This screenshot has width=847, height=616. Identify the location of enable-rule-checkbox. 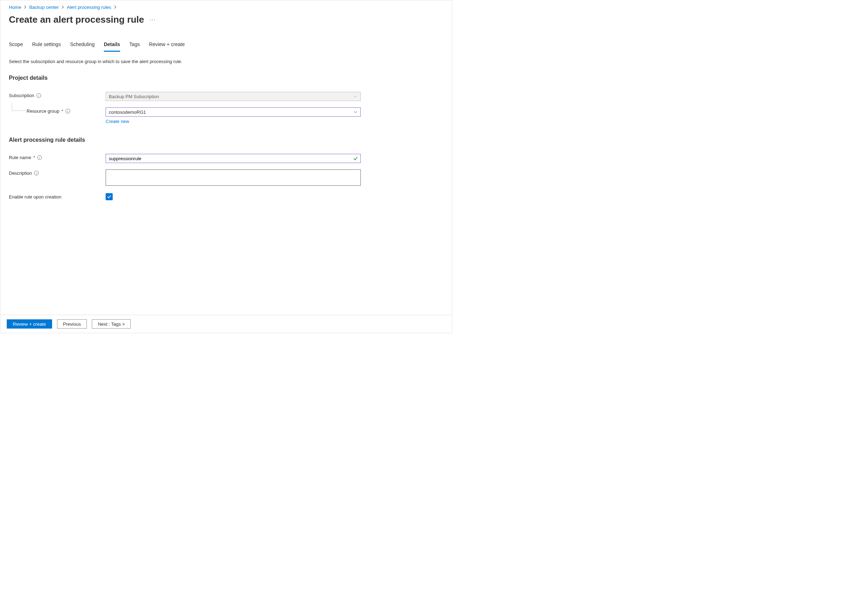
(109, 196).